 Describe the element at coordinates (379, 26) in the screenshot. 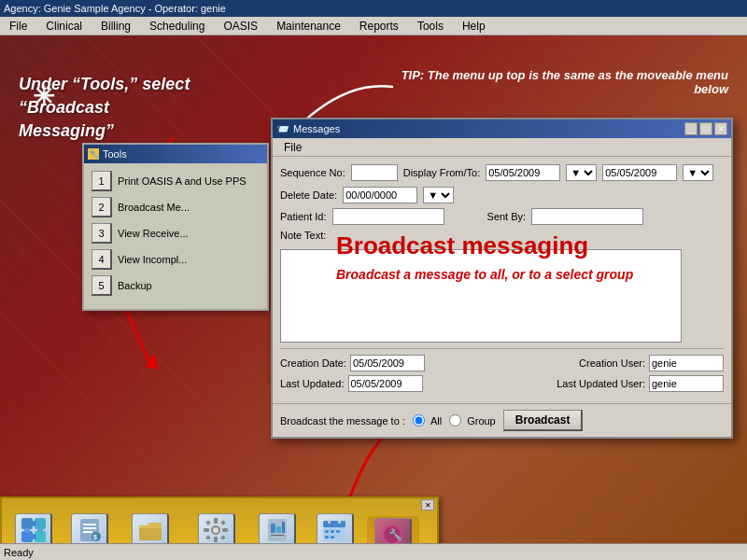

I see `menu-reports: Reports` at that location.